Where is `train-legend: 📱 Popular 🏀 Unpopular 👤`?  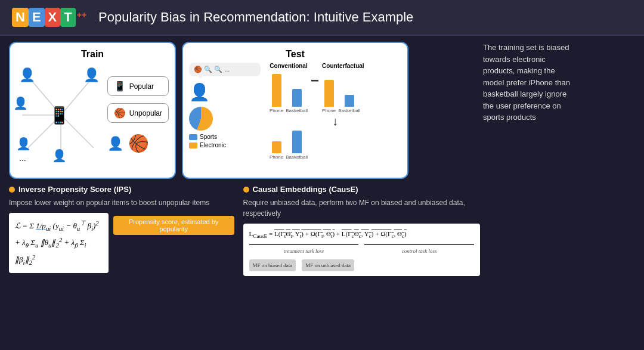
train-legend: 📱 Popular 🏀 Unpopular 👤 is located at coordinates (138, 114).